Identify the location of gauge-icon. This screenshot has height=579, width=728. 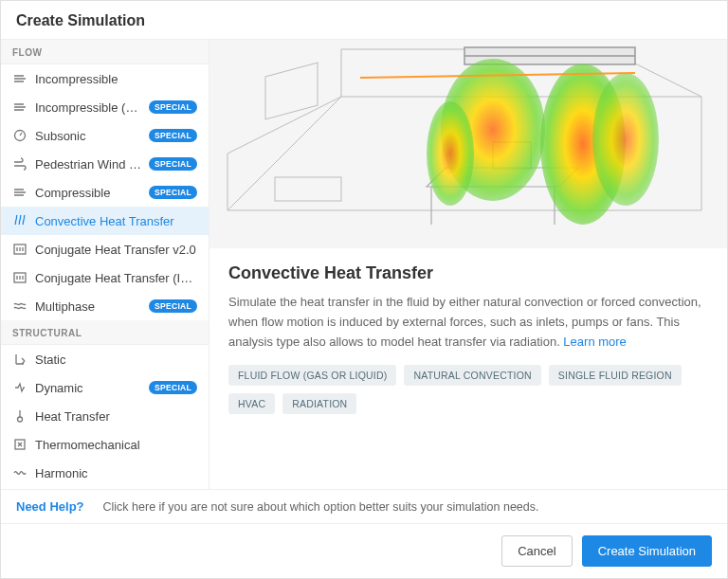
(20, 136).